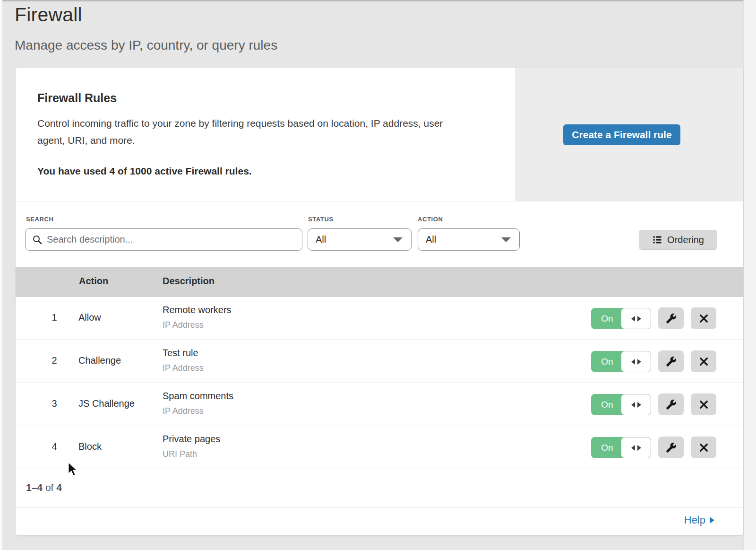 The image size is (756, 550). I want to click on row-description: Test rule, so click(180, 353).